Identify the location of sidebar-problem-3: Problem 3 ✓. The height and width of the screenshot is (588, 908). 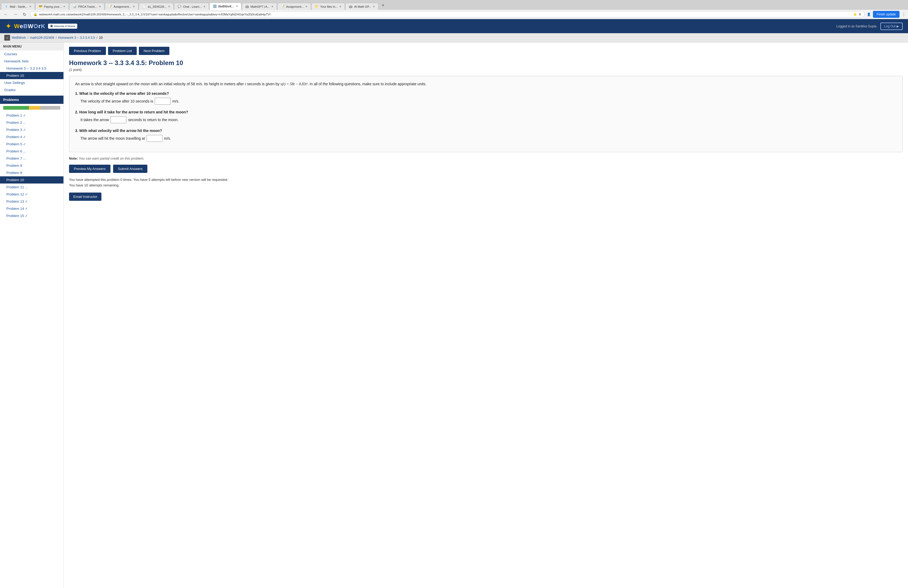
(32, 130).